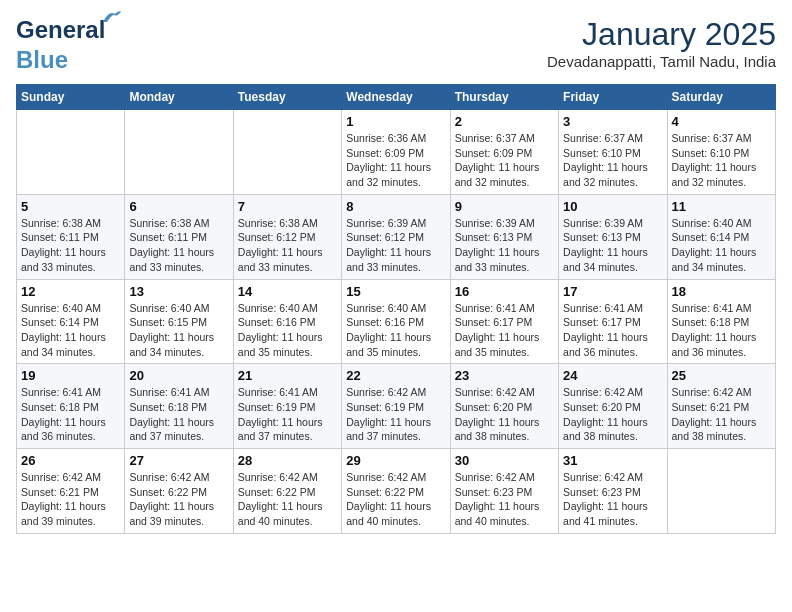  What do you see at coordinates (612, 376) in the screenshot?
I see `day-number: 24` at bounding box center [612, 376].